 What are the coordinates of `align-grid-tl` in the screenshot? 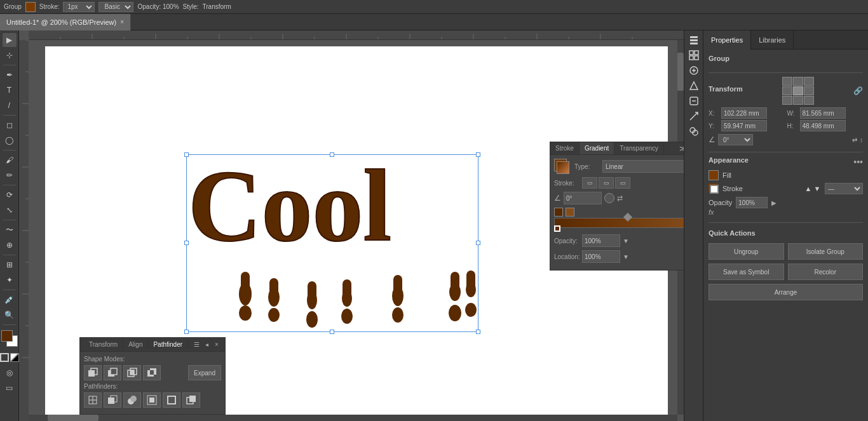 It's located at (787, 81).